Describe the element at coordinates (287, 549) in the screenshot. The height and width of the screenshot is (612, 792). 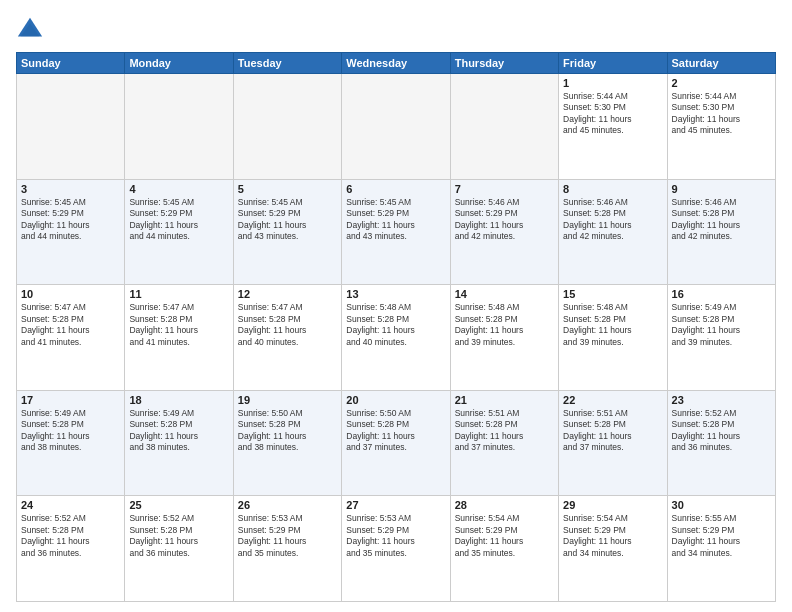
I see `calendar-day-cell: 26Sunrise: 5:53 AMSunset: 5:29 PMDayligh…` at that location.